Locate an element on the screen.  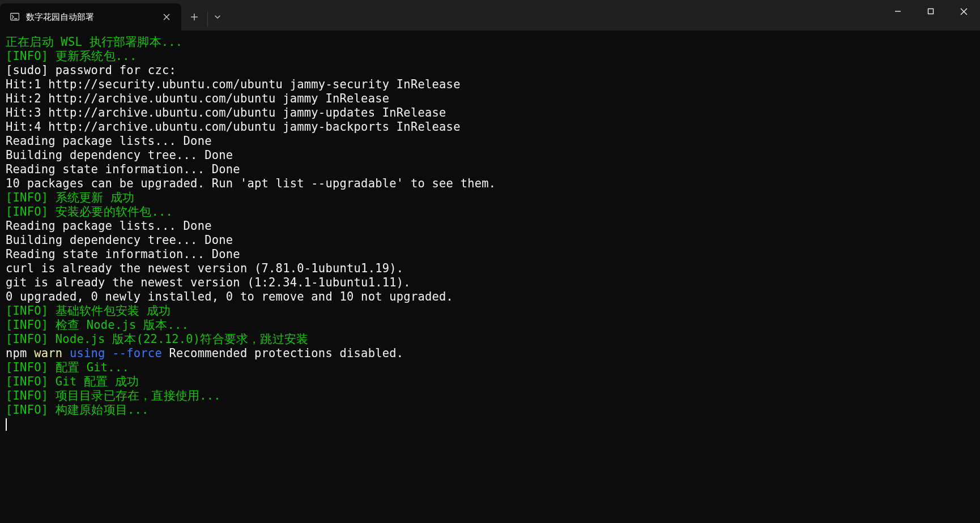
terminal-text-segment: [INFO] Git 配置 成功 is located at coordinates (73, 381).